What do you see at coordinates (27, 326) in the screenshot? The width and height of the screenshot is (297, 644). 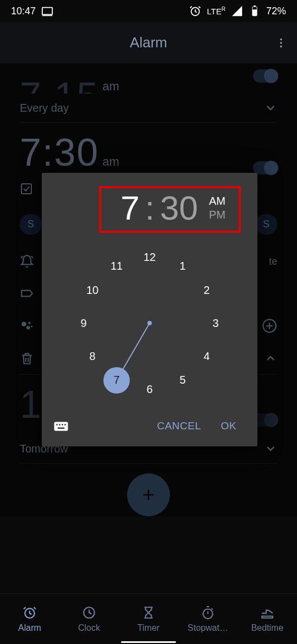 I see `assistant-icon` at bounding box center [27, 326].